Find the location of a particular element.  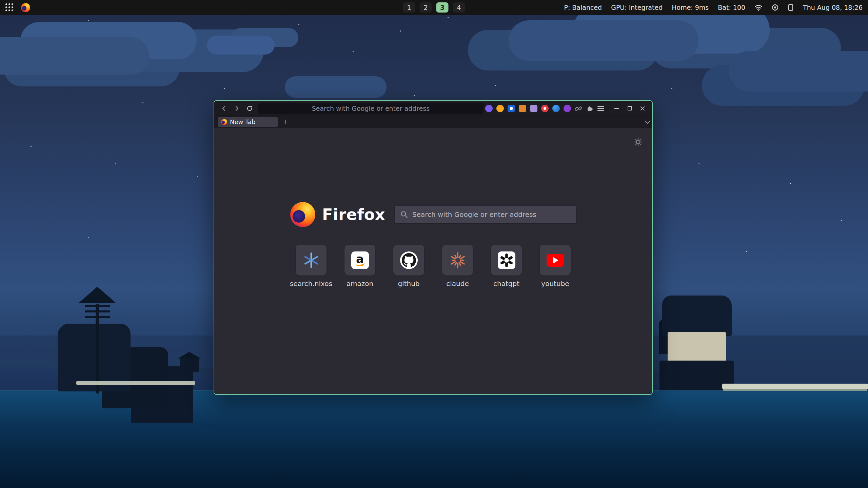

shortcut-amazon: a amazon is located at coordinates (360, 266).